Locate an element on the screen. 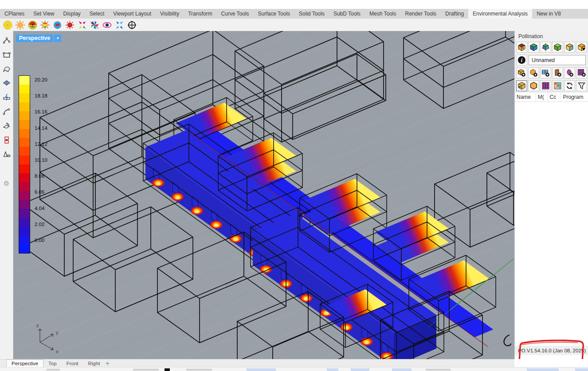 Image resolution: width=588 pixels, height=371 pixels. ribbon-tab: Render Tools is located at coordinates (421, 14).